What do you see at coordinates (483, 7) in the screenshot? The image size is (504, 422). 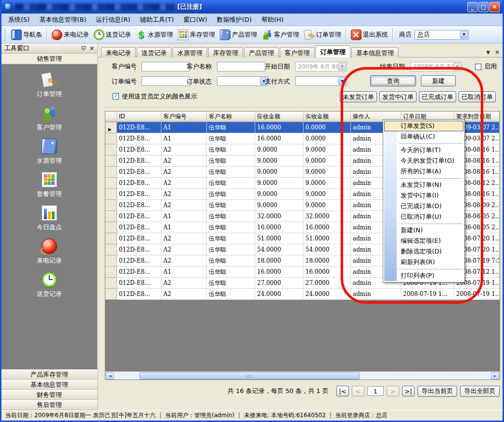 I see `maximize-button: □` at bounding box center [483, 7].